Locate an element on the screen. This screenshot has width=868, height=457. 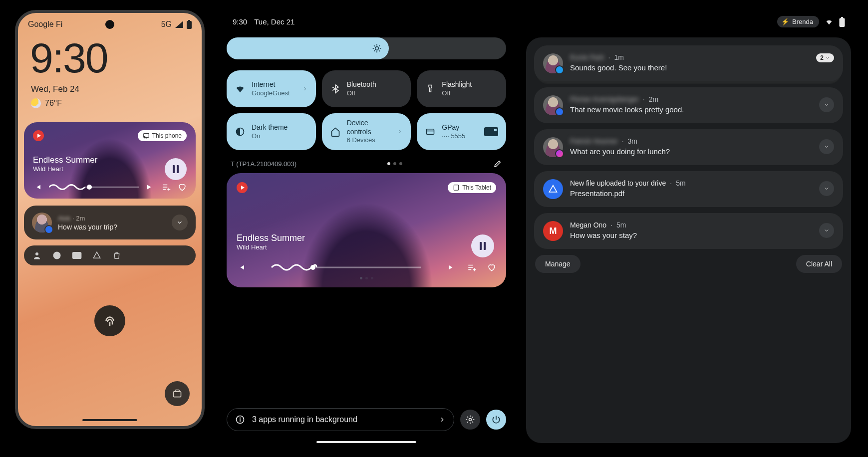
notification-card: Florian Koenigsberger·2m That new movie … is located at coordinates (689, 105).